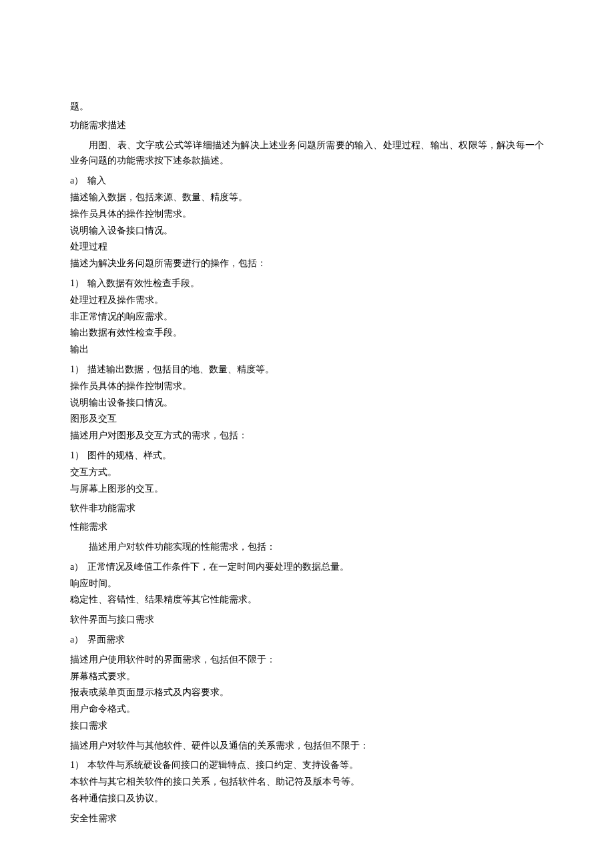 Image resolution: width=614 pixels, height=868 pixels. Describe the element at coordinates (307, 640) in the screenshot. I see `item-ui: a） 界面需求` at that location.